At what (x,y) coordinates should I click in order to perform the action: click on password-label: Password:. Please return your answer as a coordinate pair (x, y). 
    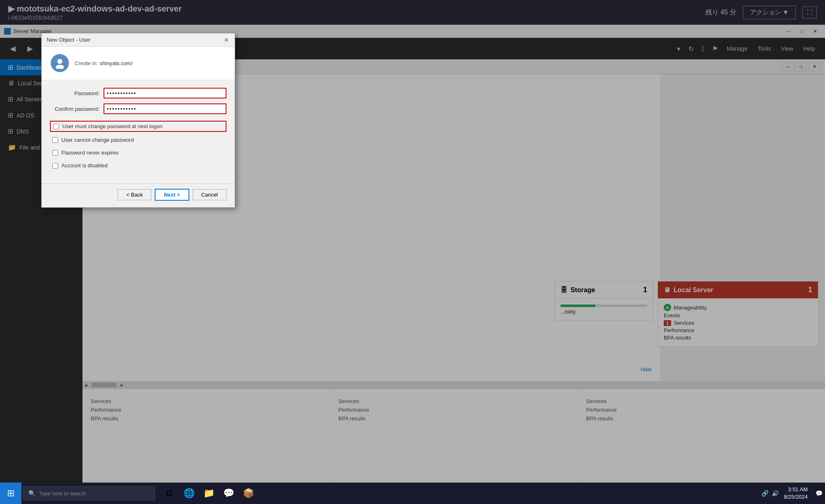
    Looking at the image, I should click on (77, 93).